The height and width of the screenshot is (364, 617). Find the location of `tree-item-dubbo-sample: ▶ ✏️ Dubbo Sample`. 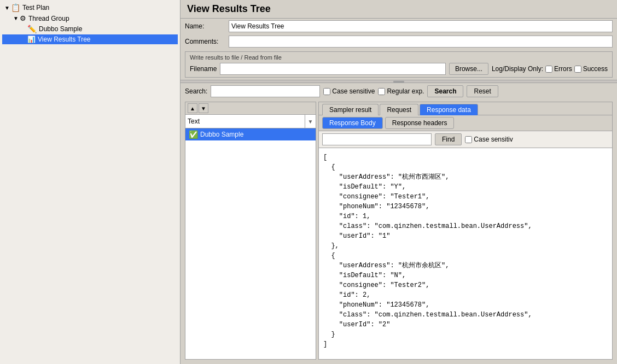

tree-item-dubbo-sample: ▶ ✏️ Dubbo Sample is located at coordinates (90, 29).